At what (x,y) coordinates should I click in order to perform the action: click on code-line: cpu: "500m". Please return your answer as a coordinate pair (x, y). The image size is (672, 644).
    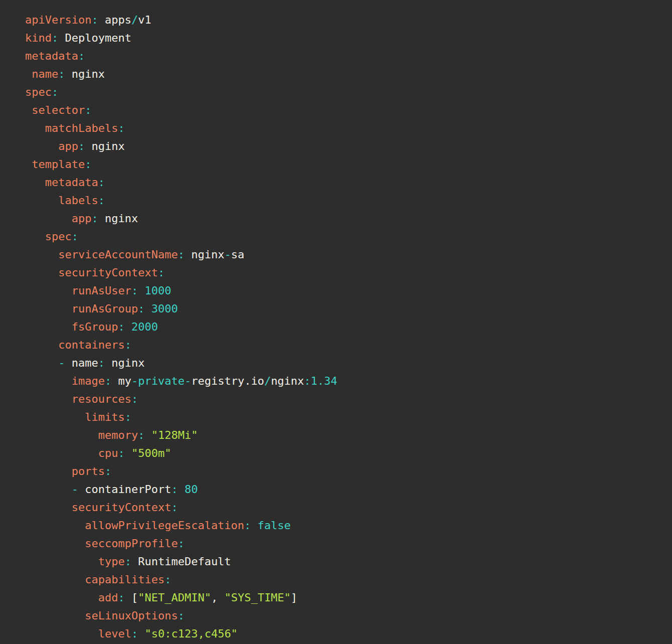
    Looking at the image, I should click on (346, 453).